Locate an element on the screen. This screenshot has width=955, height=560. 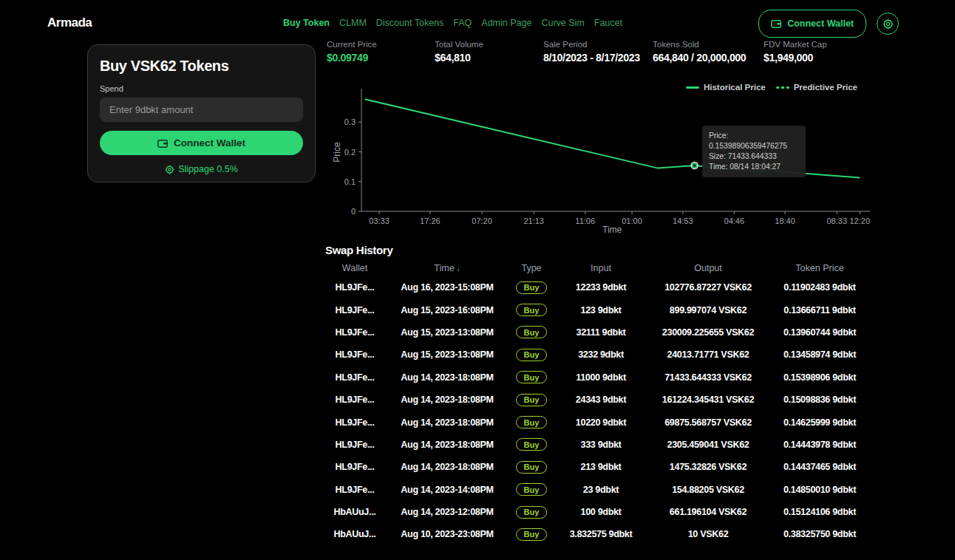
card-connect-wallet-label: Connect Wallet is located at coordinates (210, 143).